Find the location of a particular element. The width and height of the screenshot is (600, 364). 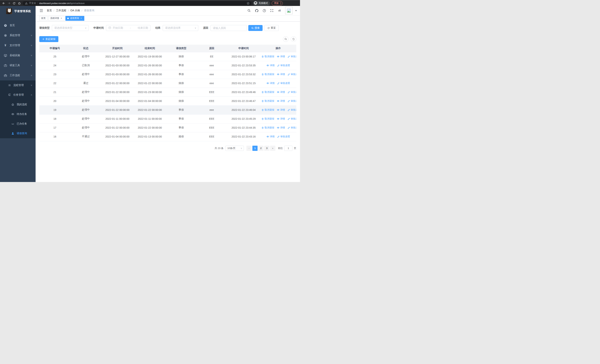

sidebar-item-devtools: 研发工具 ∨ is located at coordinates (18, 65).